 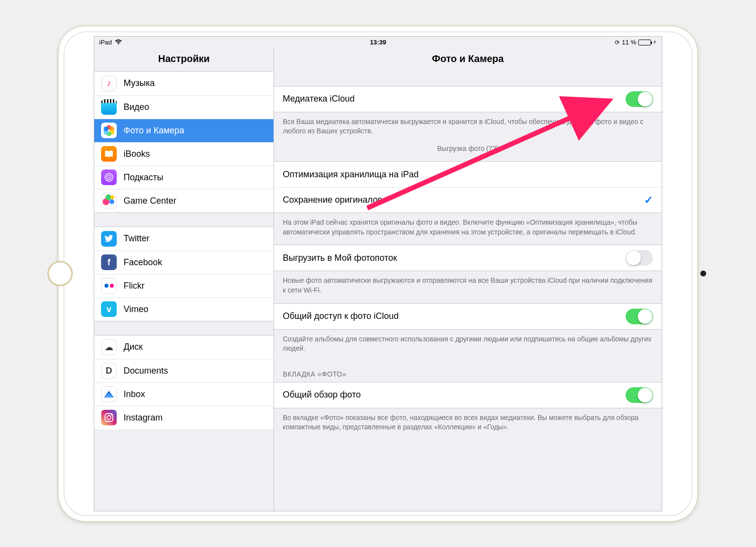 What do you see at coordinates (184, 262) in the screenshot?
I see `sidebar-item-facebook: f Facebook` at bounding box center [184, 262].